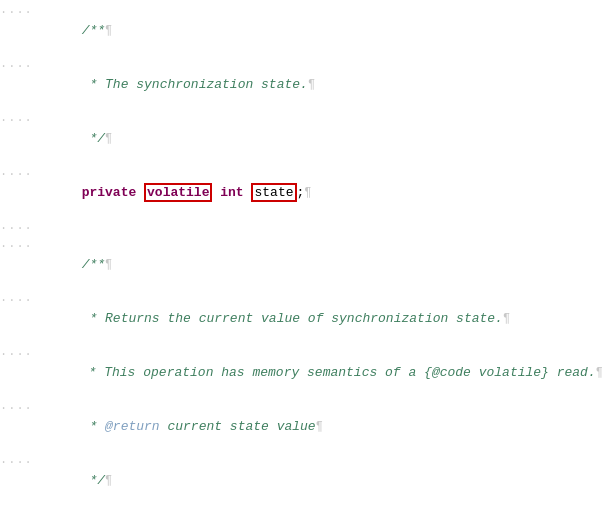 This screenshot has height=513, width=602. What do you see at coordinates (301, 193) in the screenshot?
I see `line-field-decl: ···· private volatile int state;¶` at bounding box center [301, 193].